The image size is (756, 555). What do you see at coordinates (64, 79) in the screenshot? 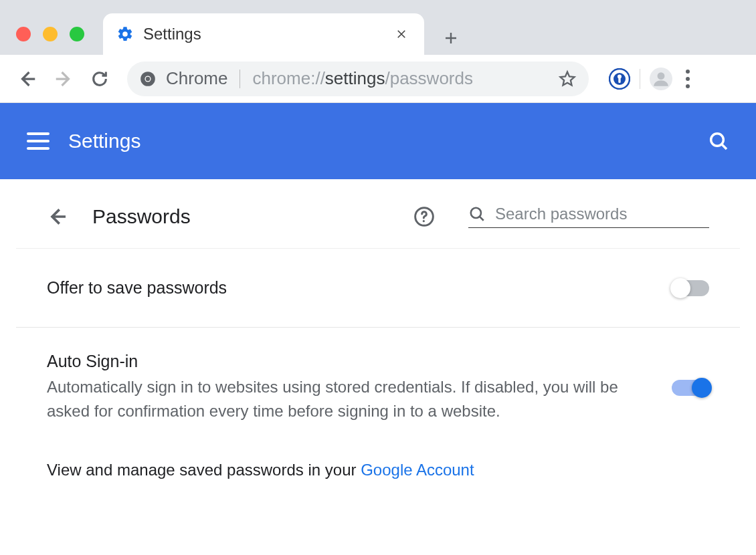
I see `nav-forward-button` at bounding box center [64, 79].